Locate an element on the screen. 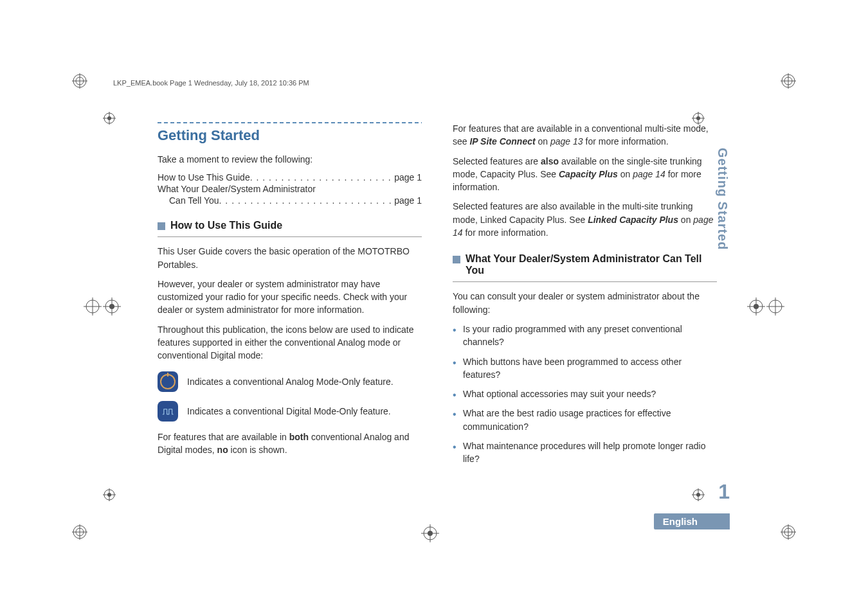  subhead-text: How to Use This Guide is located at coordinates (226, 226).